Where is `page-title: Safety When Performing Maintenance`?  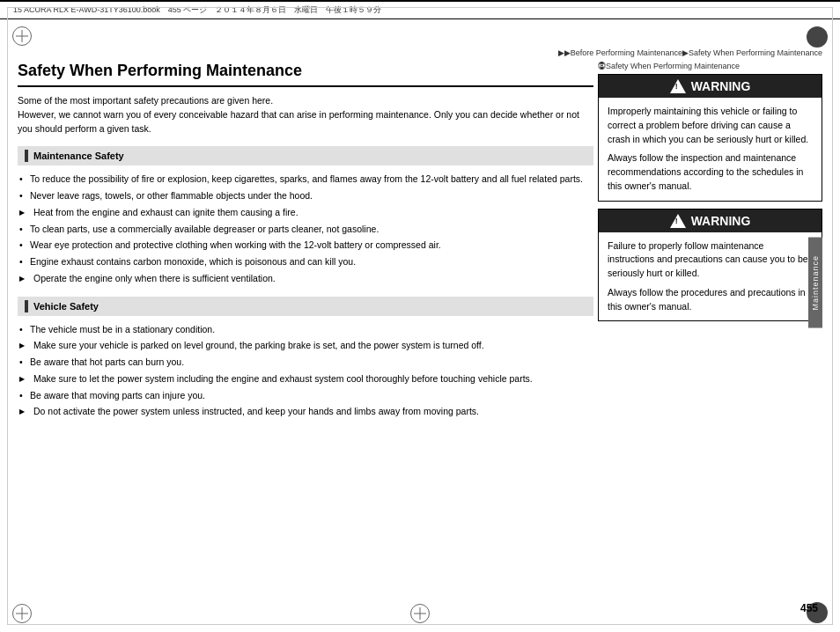
page-title: Safety When Performing Maintenance is located at coordinates (306, 74).